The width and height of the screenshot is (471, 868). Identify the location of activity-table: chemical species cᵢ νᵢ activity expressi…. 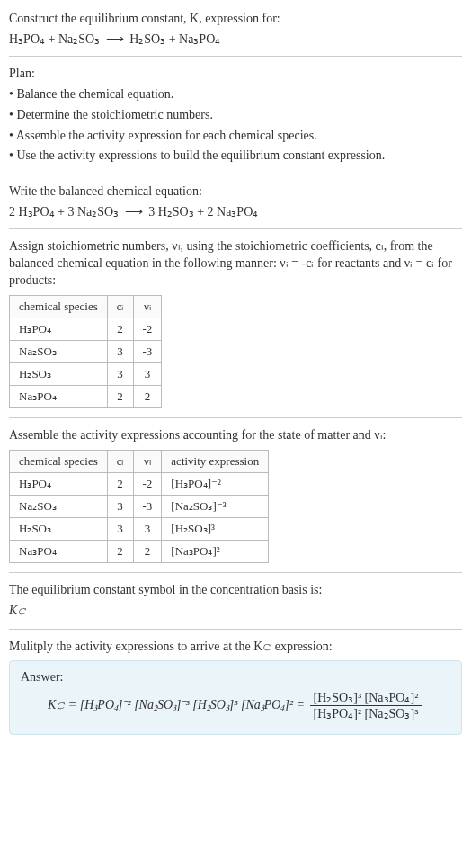
(138, 506).